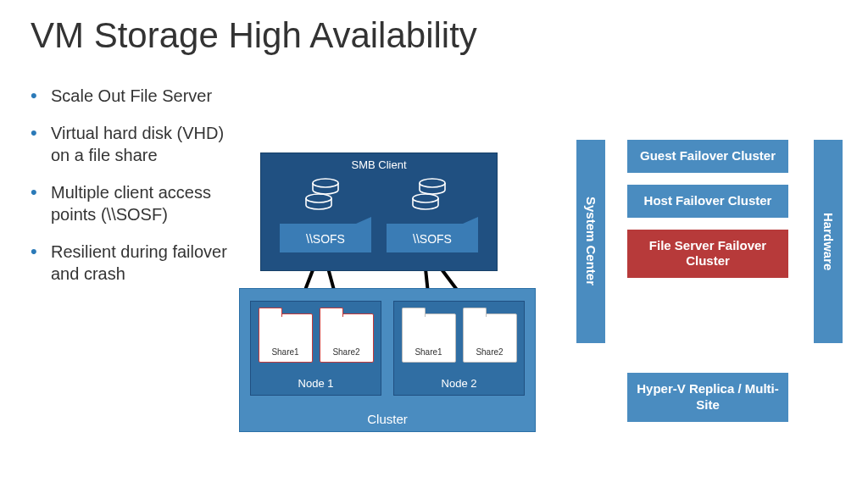  Describe the element at coordinates (136, 96) in the screenshot. I see `bullet-item: Scale Out File Server` at that location.